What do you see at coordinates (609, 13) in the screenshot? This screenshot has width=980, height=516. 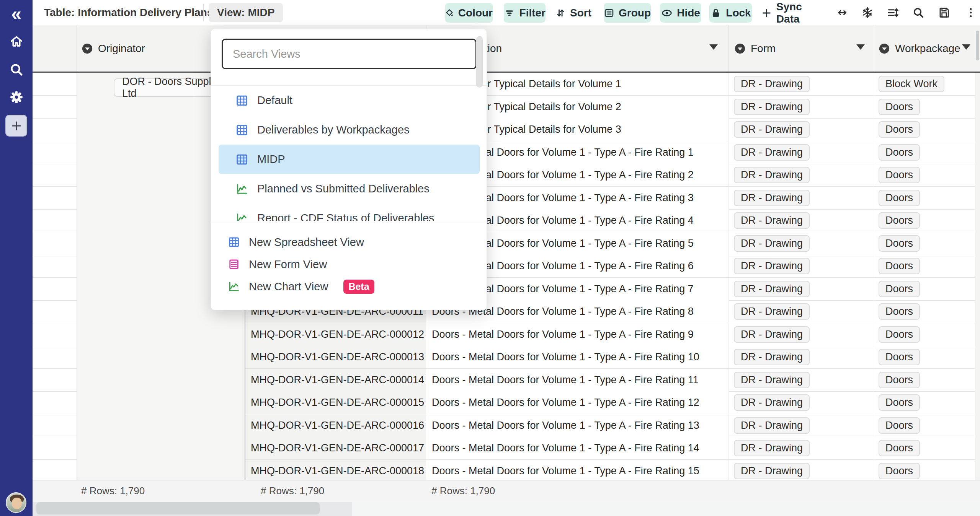 I see `group-icon` at bounding box center [609, 13].